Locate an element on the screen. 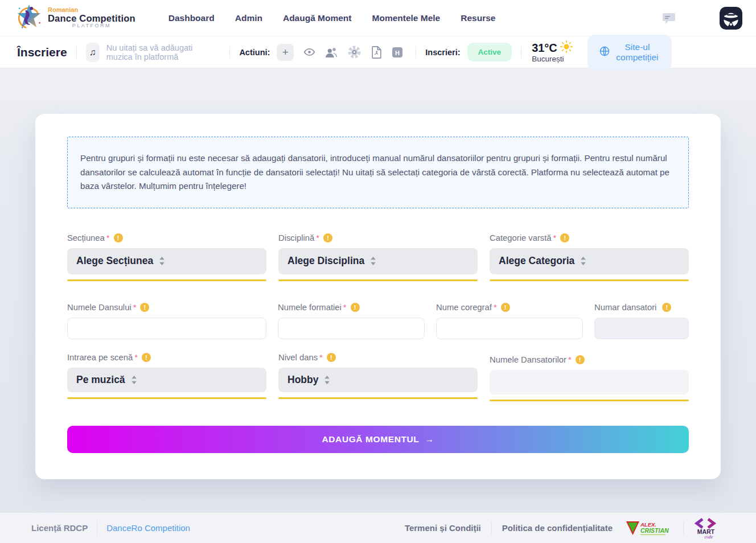  footer: Licență RDCP DanceRo Competition Termeni… is located at coordinates (378, 528).